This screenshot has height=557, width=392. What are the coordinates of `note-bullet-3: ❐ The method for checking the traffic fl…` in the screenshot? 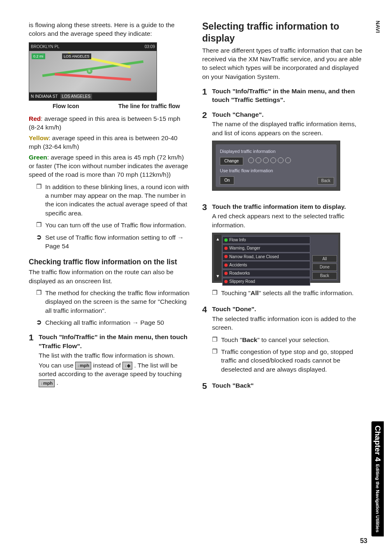 It's located at (113, 302).